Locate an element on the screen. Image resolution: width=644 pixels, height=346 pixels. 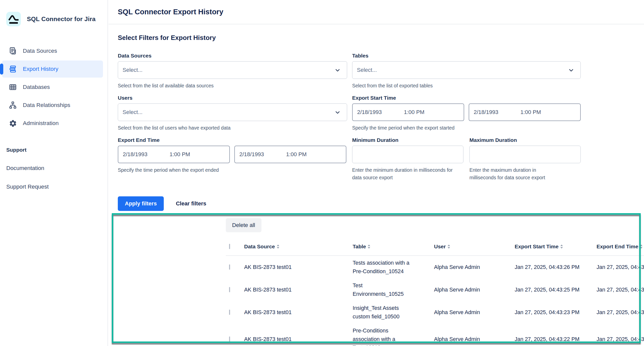
cell-table: Pre-Conditions association with a Test_1… is located at coordinates (393, 336).